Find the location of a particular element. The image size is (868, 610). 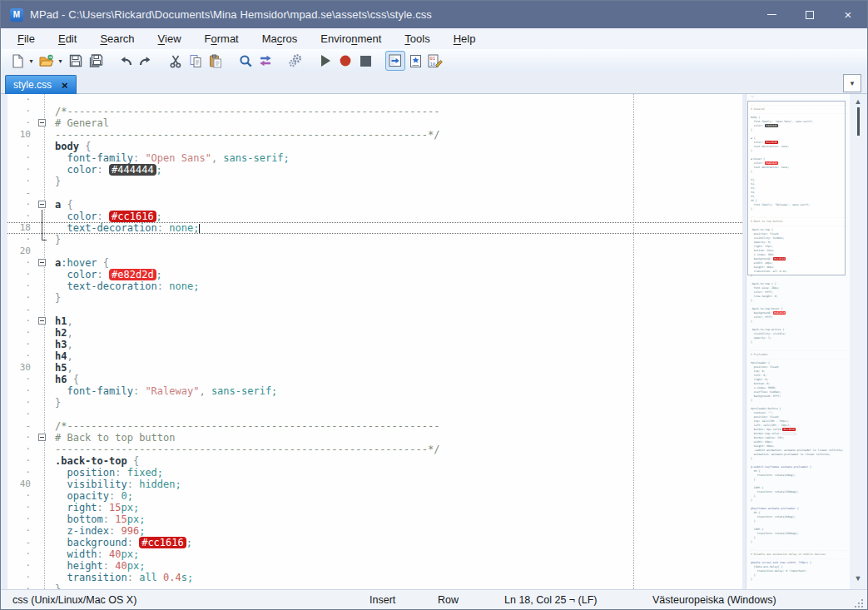

code-line: ·a:hover { is located at coordinates (374, 263).